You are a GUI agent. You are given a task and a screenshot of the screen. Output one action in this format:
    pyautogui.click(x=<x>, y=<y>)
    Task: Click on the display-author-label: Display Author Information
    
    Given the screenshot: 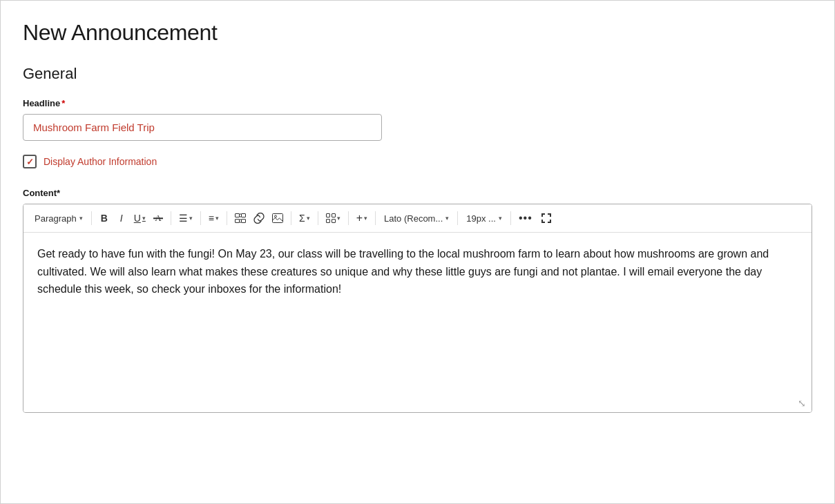 What is the action you would take?
    pyautogui.click(x=100, y=162)
    